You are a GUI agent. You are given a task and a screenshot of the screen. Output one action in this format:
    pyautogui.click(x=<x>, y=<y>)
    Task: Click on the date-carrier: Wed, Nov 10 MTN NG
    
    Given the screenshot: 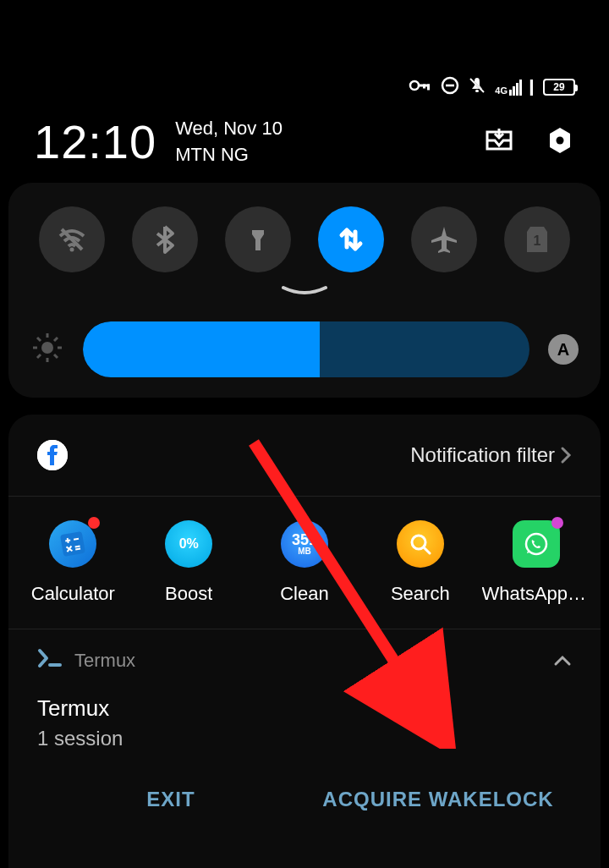 What is the action you would take?
    pyautogui.click(x=228, y=142)
    